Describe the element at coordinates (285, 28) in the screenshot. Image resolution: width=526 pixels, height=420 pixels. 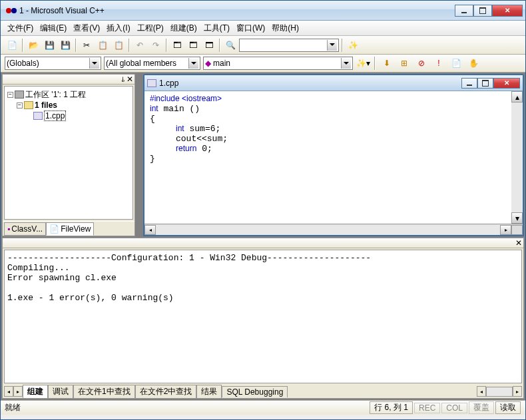
I see `menu-help: 帮助(H)` at that location.